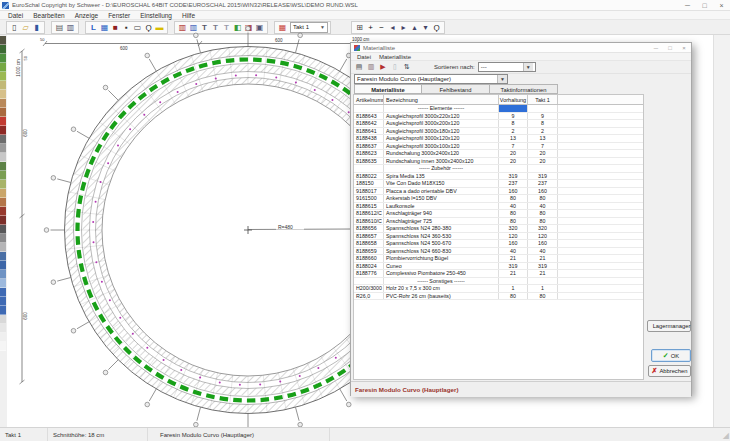 The width and height of the screenshot is (730, 441). What do you see at coordinates (514, 206) in the screenshot?
I see `cell-vorhaltung: 40` at bounding box center [514, 206].